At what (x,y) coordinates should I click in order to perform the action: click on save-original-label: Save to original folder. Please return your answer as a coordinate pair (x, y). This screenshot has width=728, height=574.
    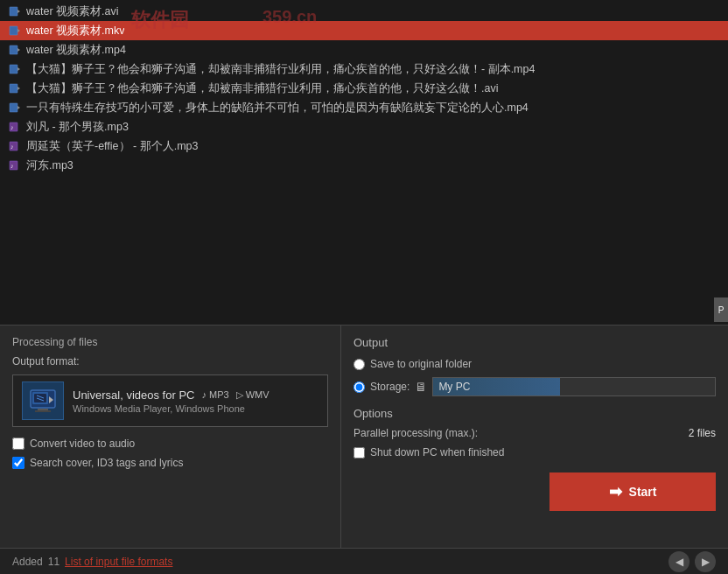
    Looking at the image, I should click on (421, 364).